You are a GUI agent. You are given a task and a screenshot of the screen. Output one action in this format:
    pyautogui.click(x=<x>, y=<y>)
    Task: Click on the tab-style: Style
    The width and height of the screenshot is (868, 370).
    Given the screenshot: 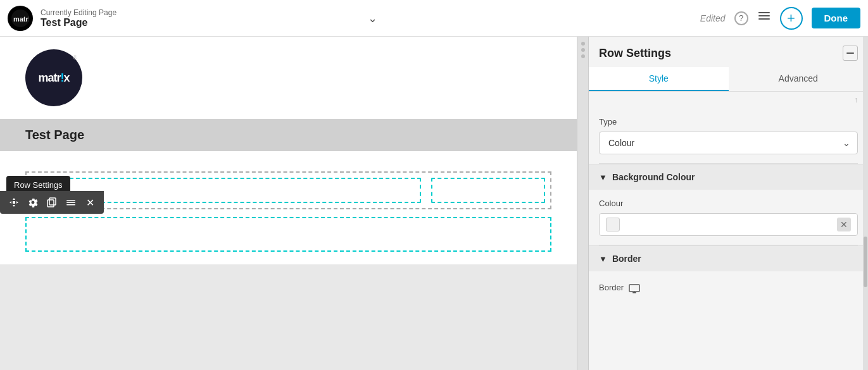 What is the action you would take?
    pyautogui.click(x=658, y=79)
    